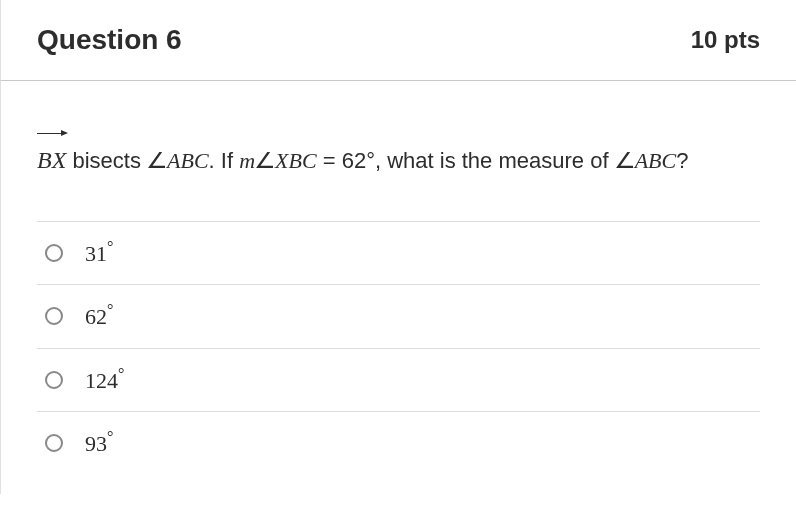 The width and height of the screenshot is (796, 518). Describe the element at coordinates (99, 316) in the screenshot. I see `option-label: 62°` at that location.